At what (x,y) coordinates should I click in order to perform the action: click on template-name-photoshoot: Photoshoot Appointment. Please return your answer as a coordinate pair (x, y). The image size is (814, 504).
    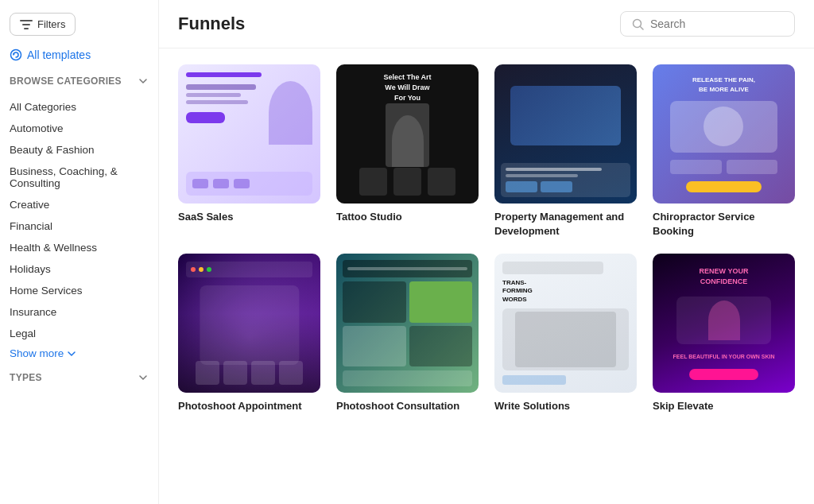
    Looking at the image, I should click on (250, 406).